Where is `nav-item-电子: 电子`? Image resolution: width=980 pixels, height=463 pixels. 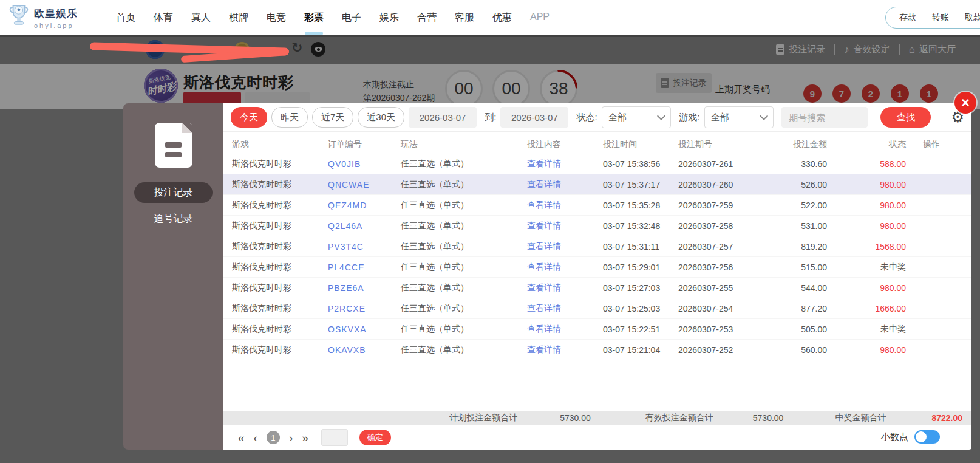
nav-item-电子: 电子 is located at coordinates (352, 18).